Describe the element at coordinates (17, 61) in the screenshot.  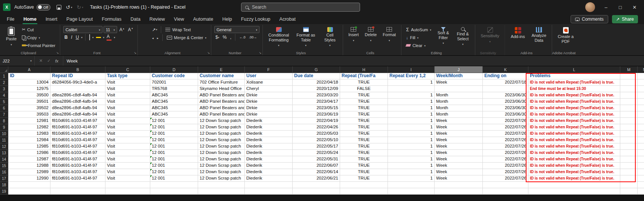
I see `name-box: J22` at that location.